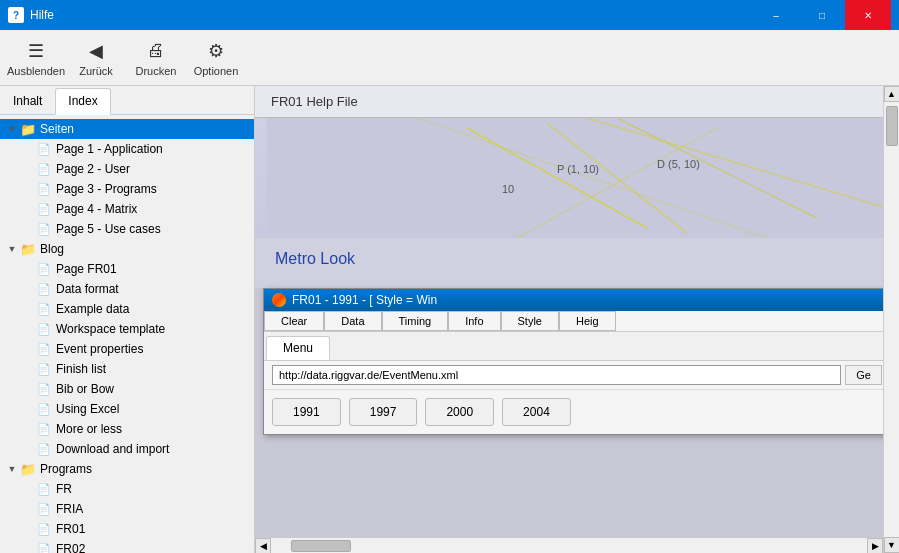  I want to click on inner-app-icon, so click(279, 300).